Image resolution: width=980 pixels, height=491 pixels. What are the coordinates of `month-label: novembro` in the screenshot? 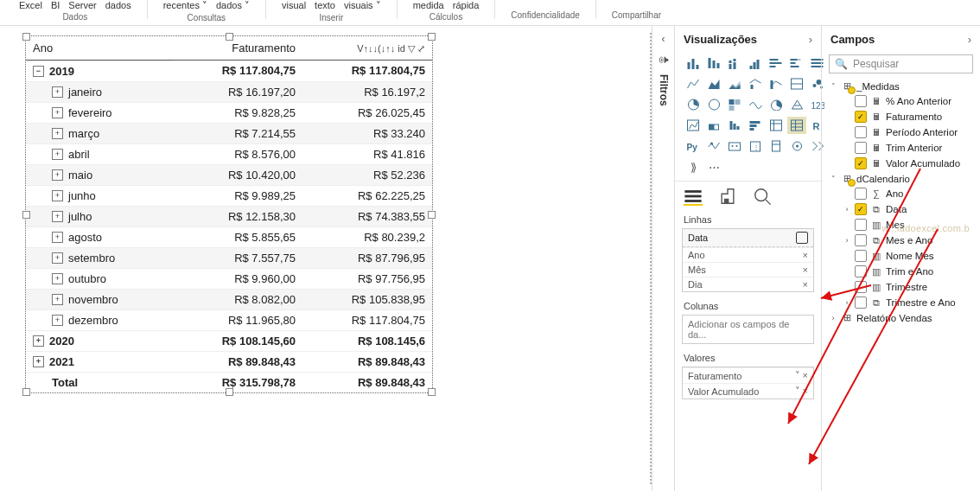 It's located at (93, 299).